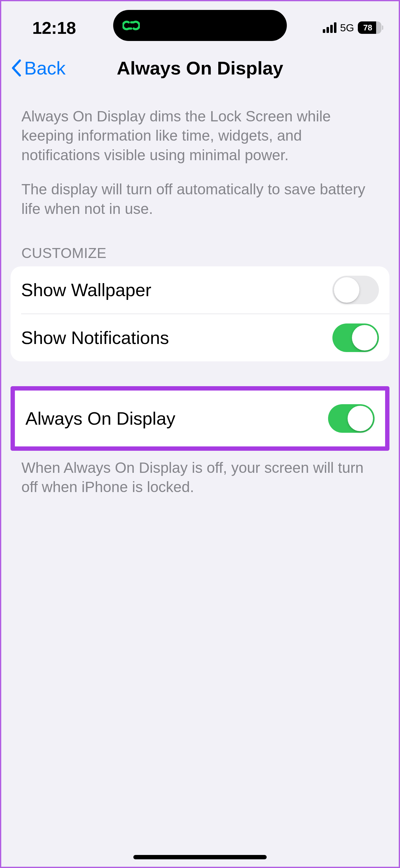 This screenshot has width=400, height=868. I want to click on description-paragraph-1: Always On Display dims the Lock Screen w…, so click(200, 136).